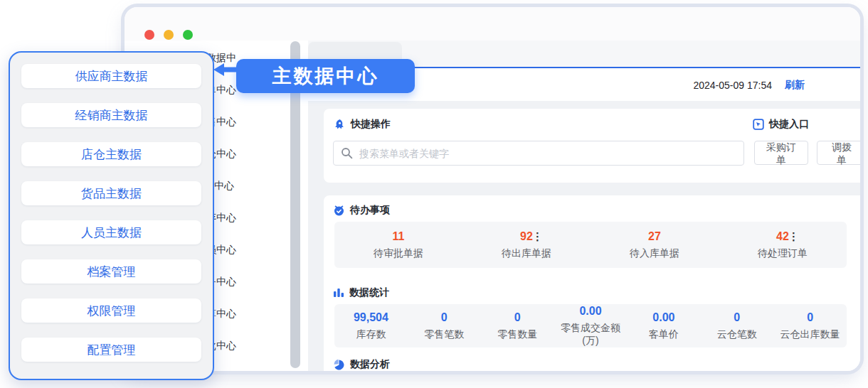  I want to click on quick-actions-card: 快捷操作 快捷入口, so click(592, 146).